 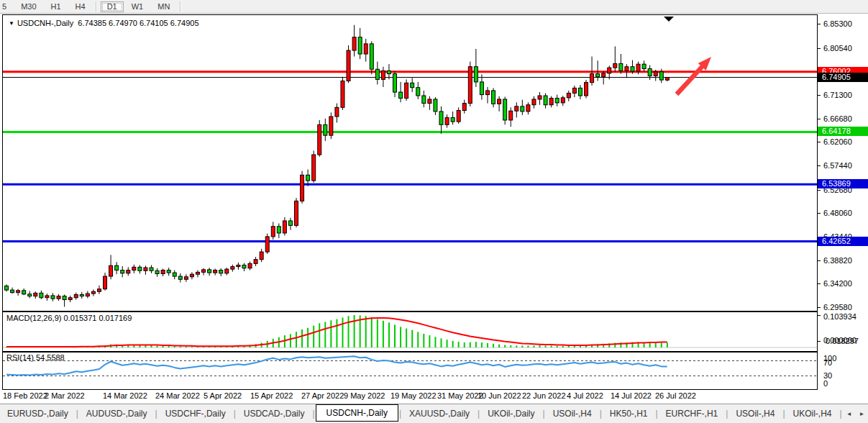 I want to click on date-label: 19 May 2022, so click(x=414, y=396).